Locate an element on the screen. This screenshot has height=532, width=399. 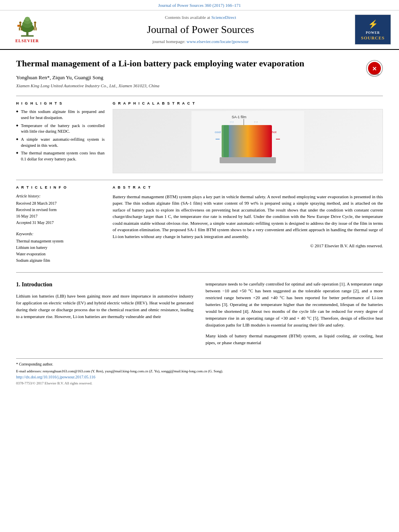
keywords-section: Keywords: Thermal management system Lith… is located at coordinates (60, 247).